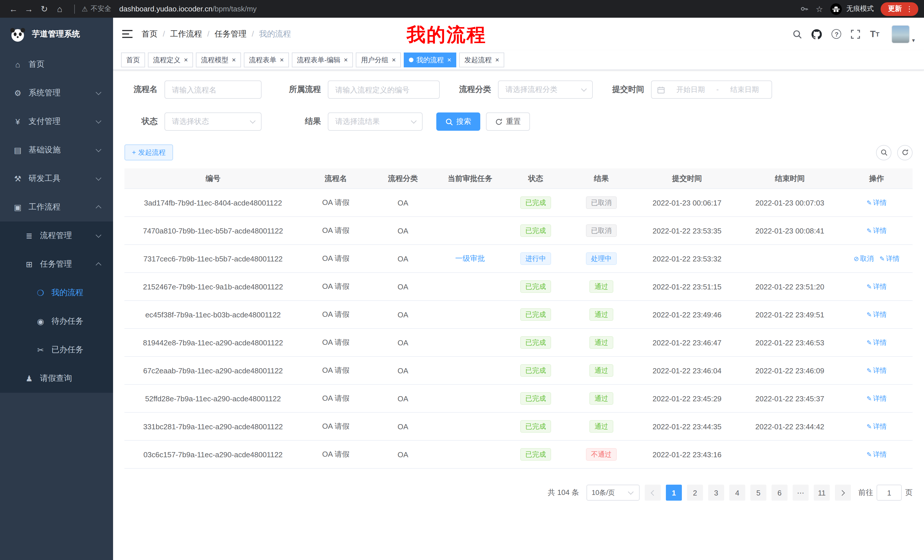 This screenshot has width=924, height=560. What do you see at coordinates (712, 90) in the screenshot?
I see `submit-time-range-picker: 开始日期 - 结束日期` at bounding box center [712, 90].